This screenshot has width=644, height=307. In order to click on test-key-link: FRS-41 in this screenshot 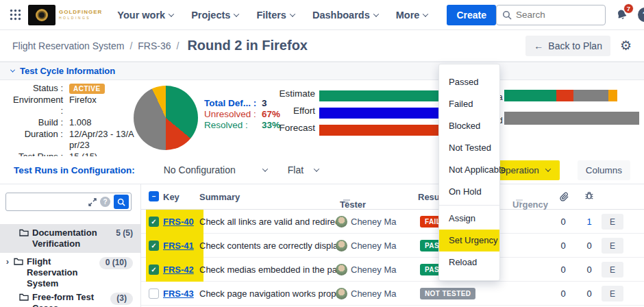, I will do `click(178, 245)`.